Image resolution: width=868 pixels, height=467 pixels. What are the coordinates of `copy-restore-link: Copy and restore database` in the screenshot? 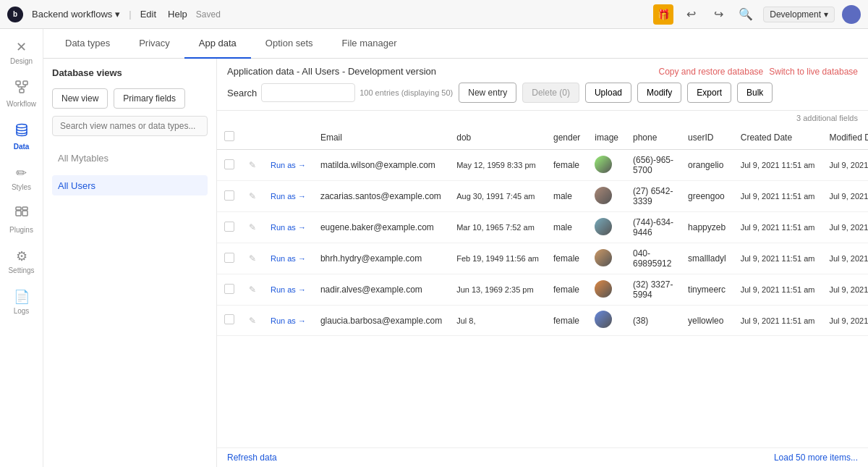 It's located at (710, 72).